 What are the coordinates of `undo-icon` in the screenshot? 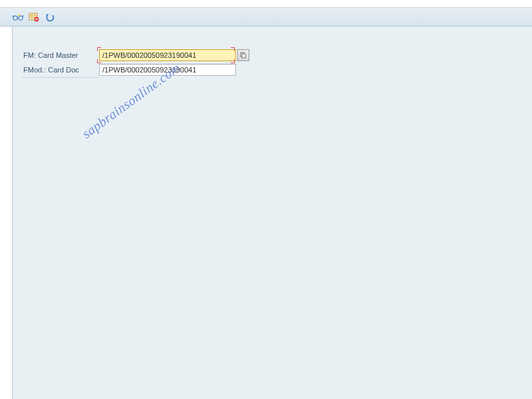 It's located at (50, 17).